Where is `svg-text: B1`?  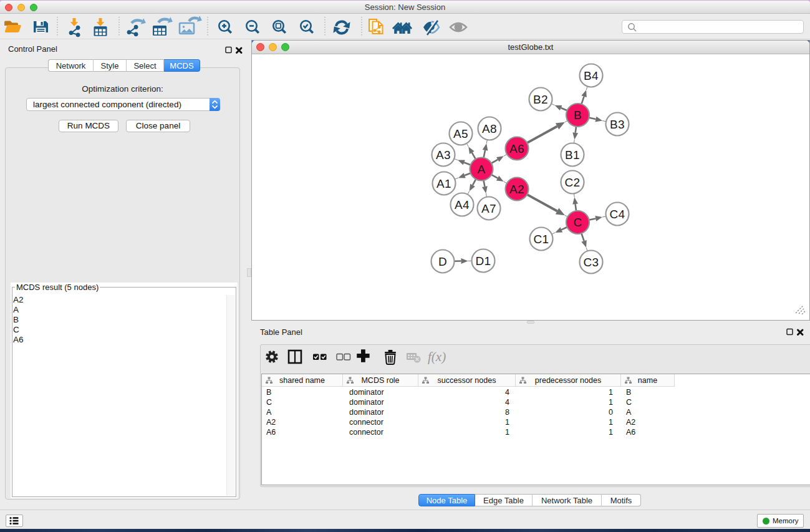
svg-text: B1 is located at coordinates (572, 155).